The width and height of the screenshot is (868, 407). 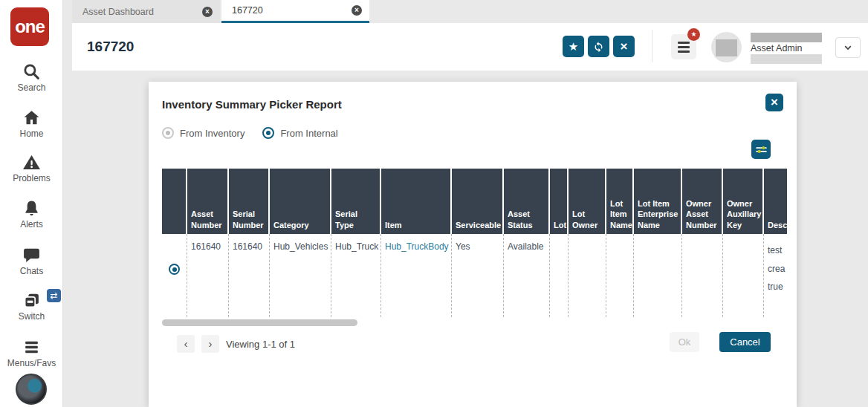 What do you see at coordinates (300, 201) in the screenshot?
I see `column-header: Category` at bounding box center [300, 201].